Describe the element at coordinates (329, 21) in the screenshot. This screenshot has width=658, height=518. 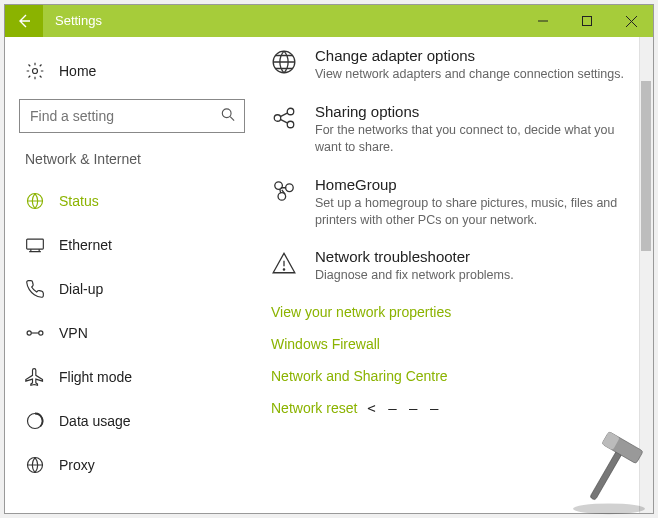
I see `titlebar: Settings` at that location.